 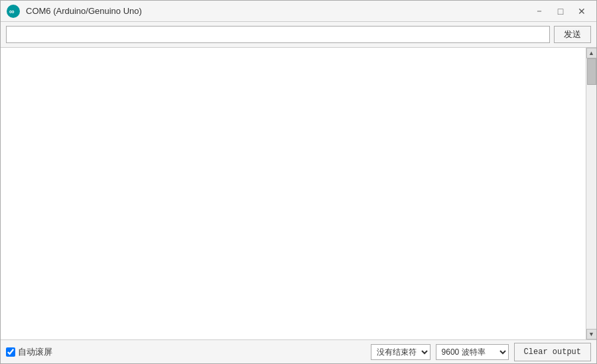 I want to click on line-ending-dropdown: 没有结束符 换行符 回车符 两者均有, so click(x=401, y=352).